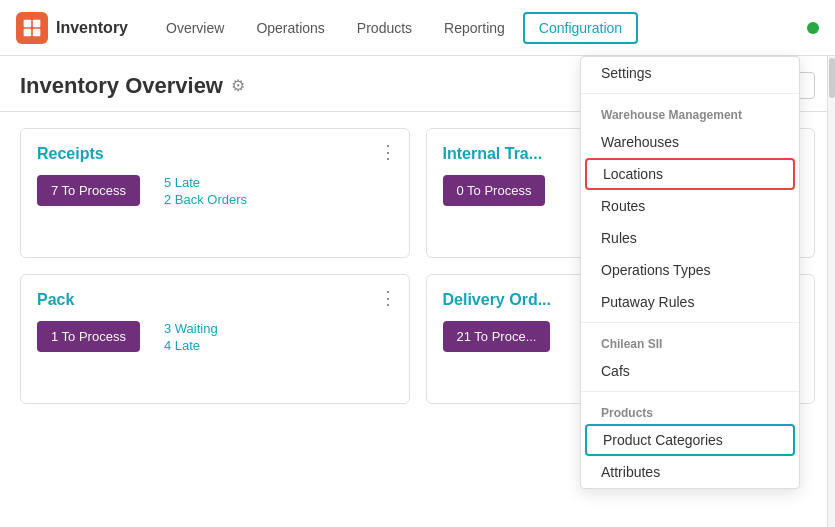 This screenshot has height=527, width=835. I want to click on status-dot, so click(813, 28).